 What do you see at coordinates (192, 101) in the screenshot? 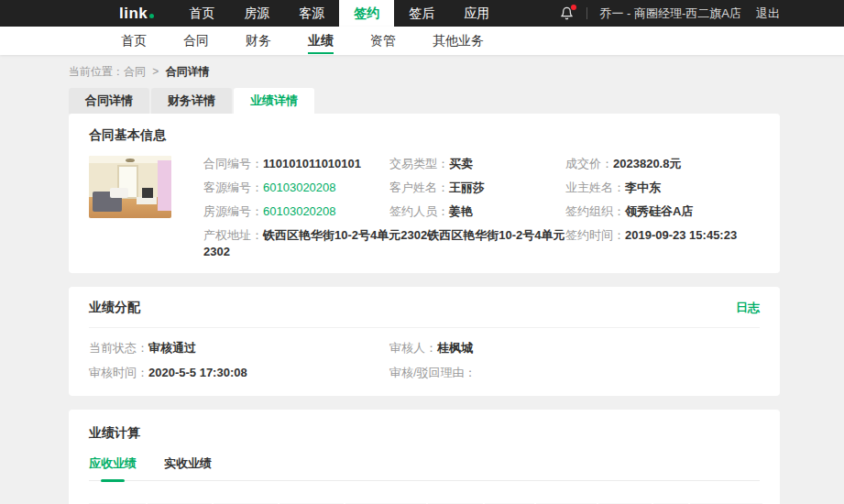
I see `tab-finance-detail: 财务详情` at bounding box center [192, 101].